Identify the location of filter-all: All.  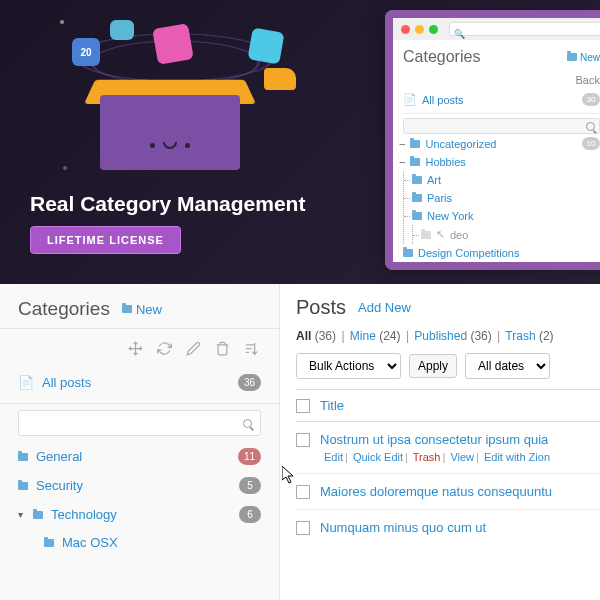
(304, 336).